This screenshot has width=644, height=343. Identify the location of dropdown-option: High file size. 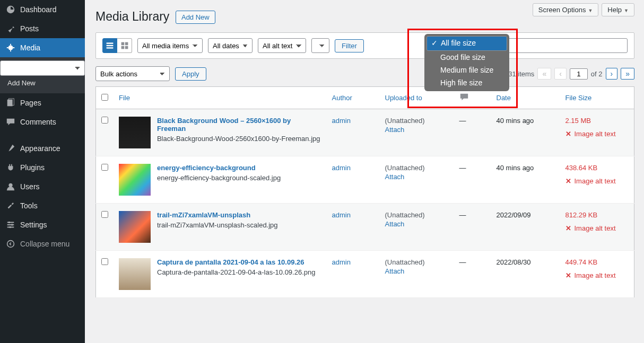
(467, 83).